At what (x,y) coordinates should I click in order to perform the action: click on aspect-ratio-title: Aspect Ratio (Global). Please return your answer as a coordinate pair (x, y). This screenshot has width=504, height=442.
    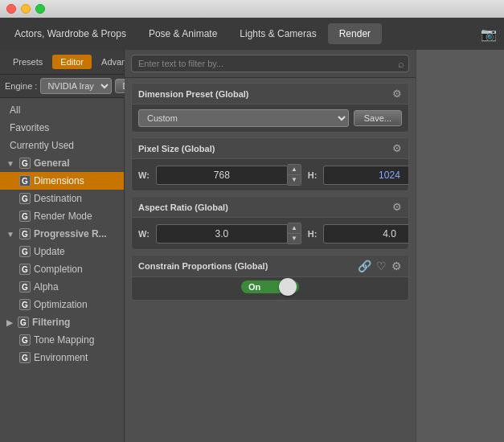
    Looking at the image, I should click on (265, 207).